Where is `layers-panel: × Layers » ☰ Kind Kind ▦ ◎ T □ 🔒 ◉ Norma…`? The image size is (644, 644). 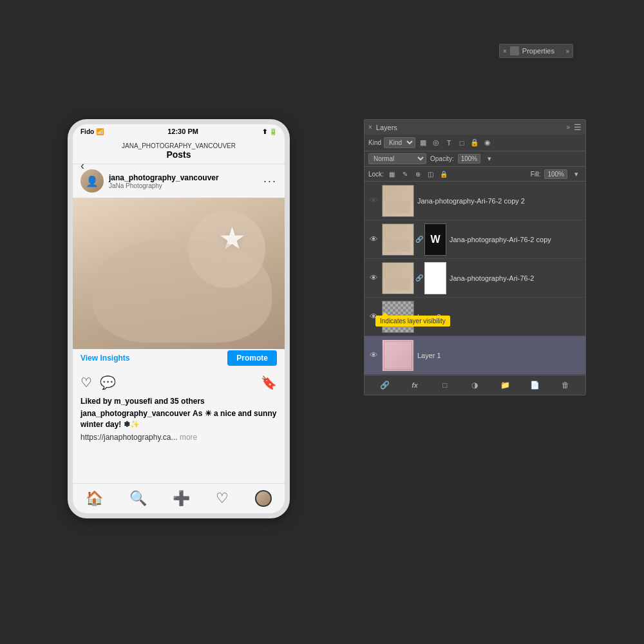
layers-panel: × Layers » ☰ Kind Kind ▦ ◎ T □ 🔒 ◉ Norma… is located at coordinates (475, 258).